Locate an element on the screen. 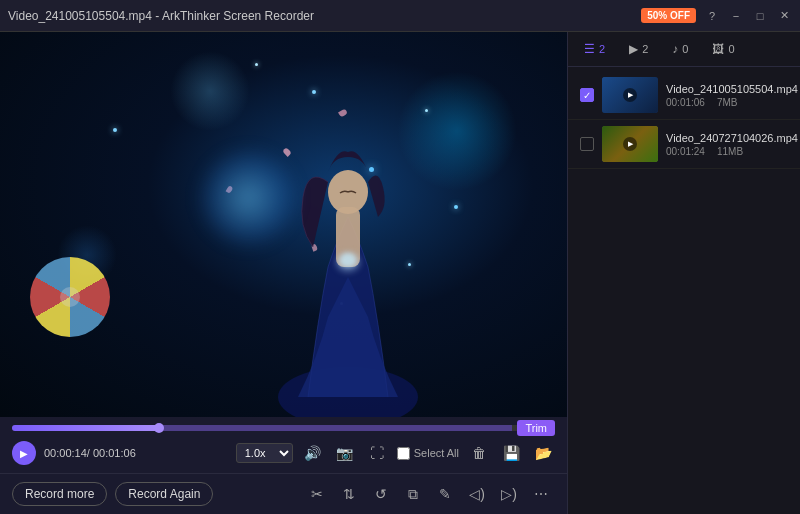 This screenshot has width=800, height=514. checkmark-1: ✓ is located at coordinates (587, 96).